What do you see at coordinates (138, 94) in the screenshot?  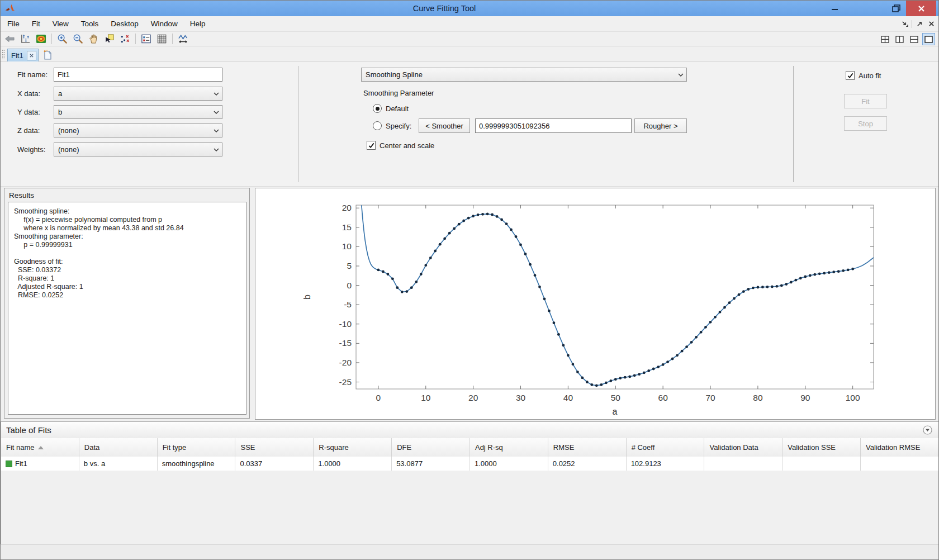 I see `x-data-select: a` at bounding box center [138, 94].